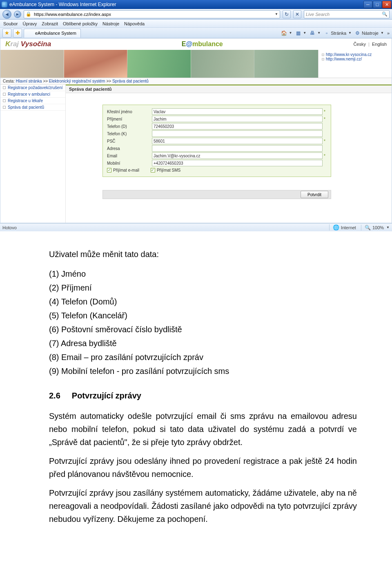 This screenshot has height=566, width=392. I want to click on menu-file: Soubor, so click(11, 24).